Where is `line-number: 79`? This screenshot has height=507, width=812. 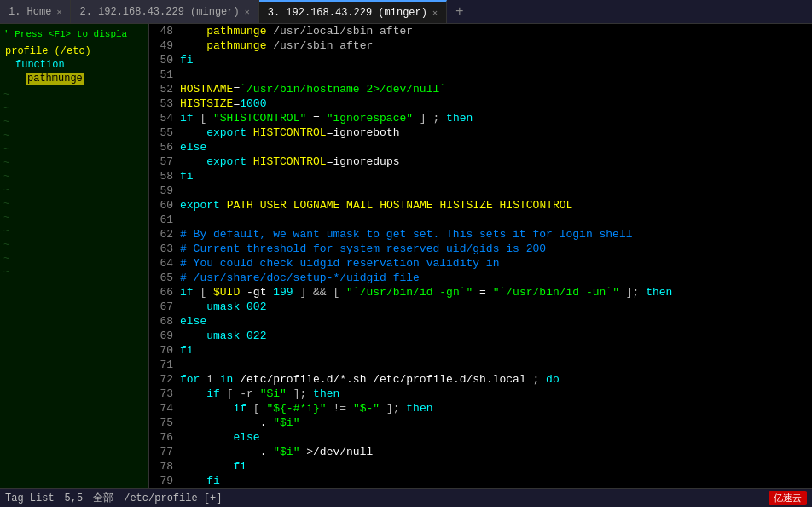
line-number: 79 is located at coordinates (165, 481).